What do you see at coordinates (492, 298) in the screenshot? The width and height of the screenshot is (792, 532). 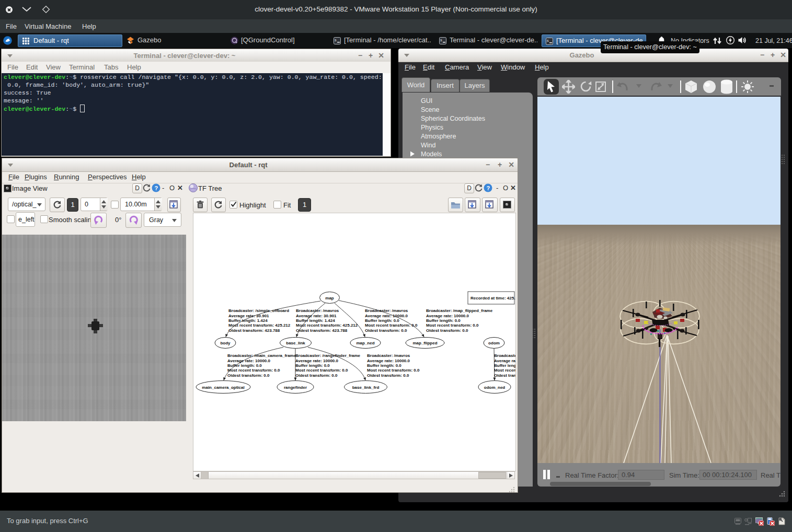 I see `svg-text: Recorded at time: 425.` at bounding box center [492, 298].